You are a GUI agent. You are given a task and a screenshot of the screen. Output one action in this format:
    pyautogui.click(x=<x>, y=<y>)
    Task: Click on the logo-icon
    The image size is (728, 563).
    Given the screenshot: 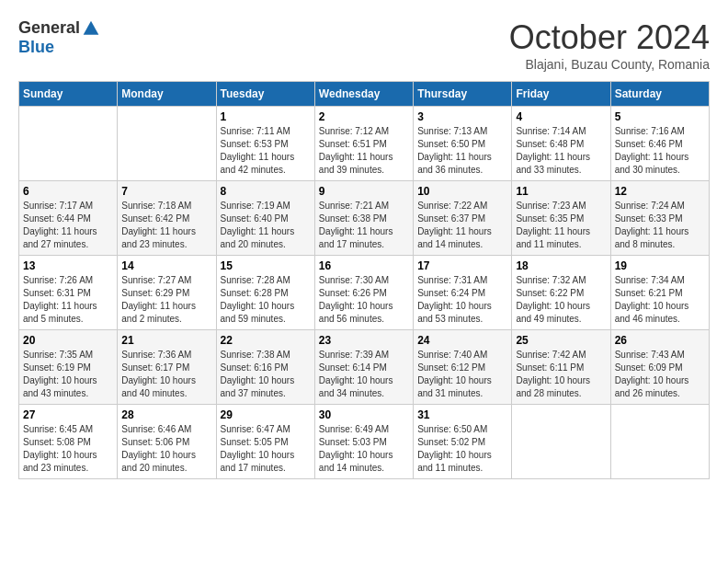 What is the action you would take?
    pyautogui.click(x=91, y=29)
    